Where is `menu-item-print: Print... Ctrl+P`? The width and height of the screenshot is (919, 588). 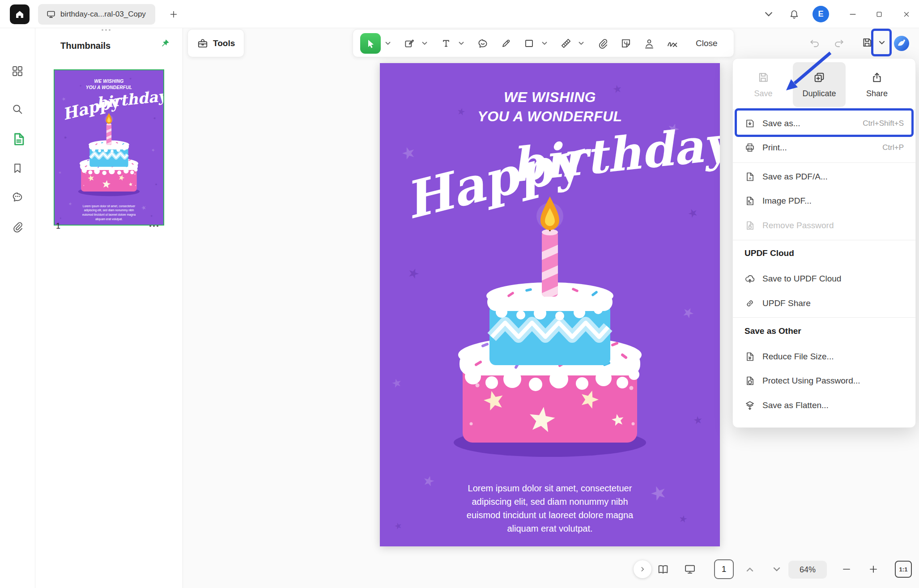 menu-item-print: Print... Ctrl+P is located at coordinates (824, 148).